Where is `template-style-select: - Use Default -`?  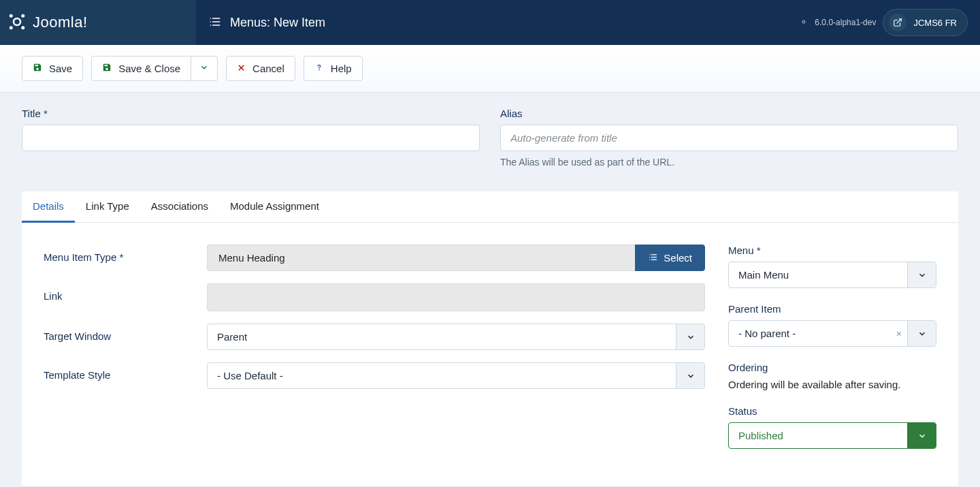 template-style-select: - Use Default - is located at coordinates (456, 376).